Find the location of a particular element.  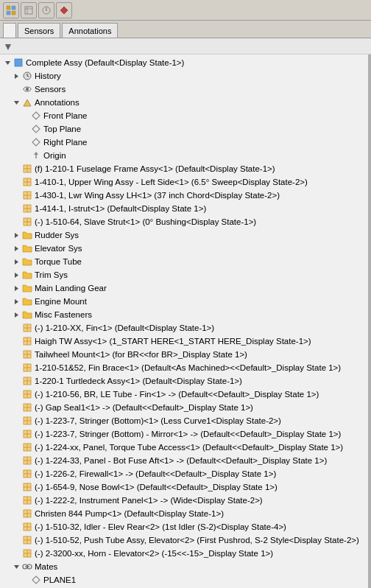

tree-item-1: History is located at coordinates (184, 76).